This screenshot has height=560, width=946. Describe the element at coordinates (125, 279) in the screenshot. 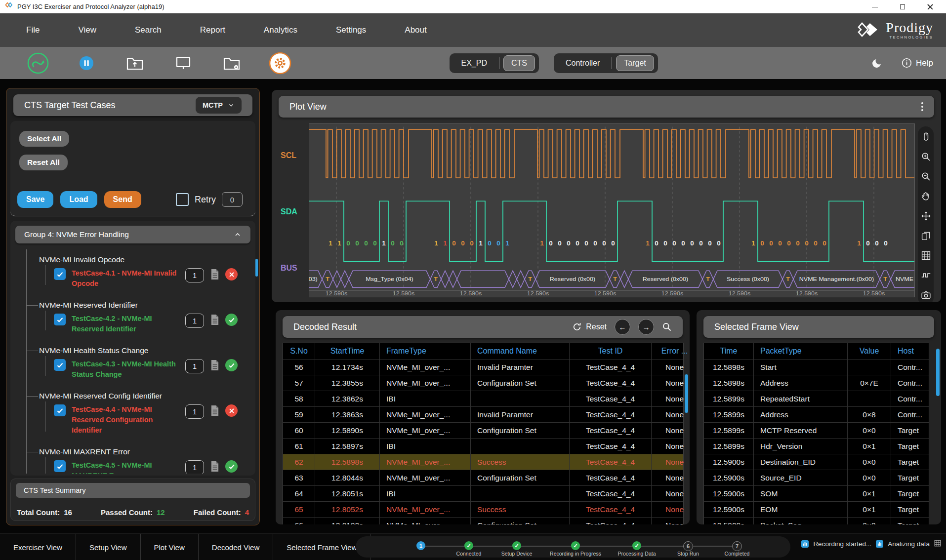

I see `testcase-label: TestCase-4.1 - NVMe-MI Invalid Opcode` at that location.